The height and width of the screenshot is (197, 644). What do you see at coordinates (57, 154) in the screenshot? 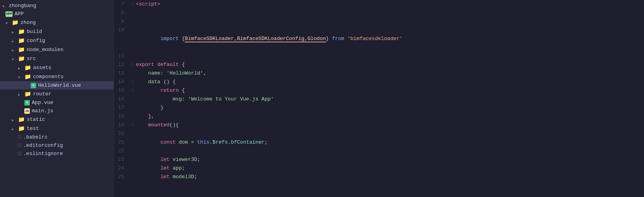
I see `sidebar-item-eslintignore: □ .eslintignore` at bounding box center [57, 154].